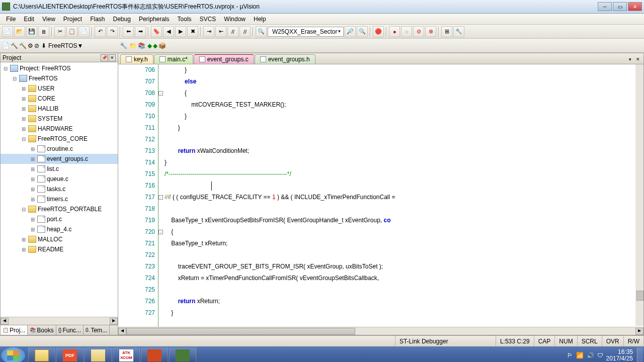  Describe the element at coordinates (8, 32) in the screenshot. I see `new-file-button: 📄` at that location.